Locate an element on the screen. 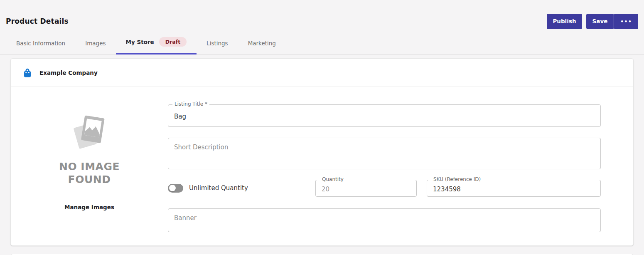 This screenshot has height=255, width=644. tab-marketing: Marketing is located at coordinates (262, 47).